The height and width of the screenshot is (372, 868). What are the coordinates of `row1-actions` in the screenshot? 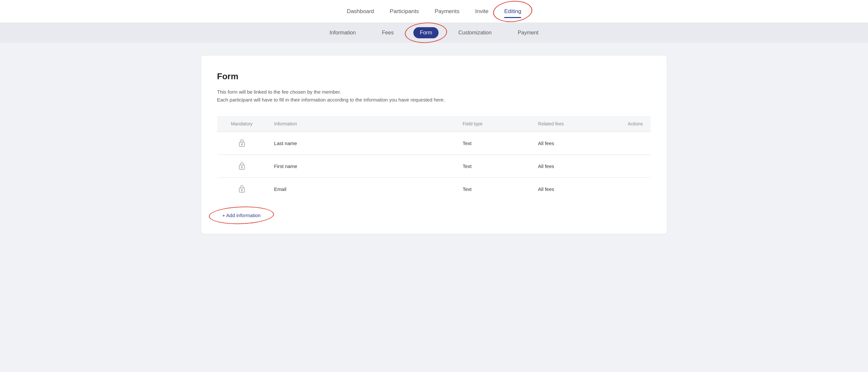 It's located at (628, 143).